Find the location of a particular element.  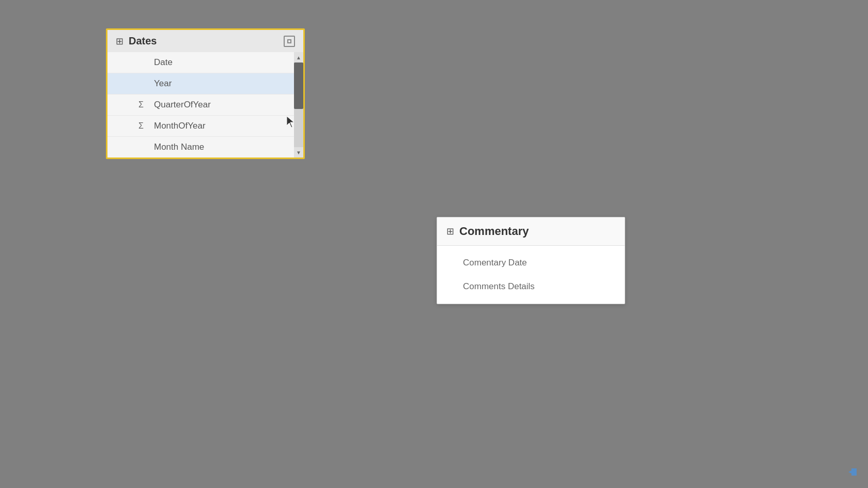

dates-field-list: Σ Date Σ Year Σ QuarterOfYear Σ MonthOfY… is located at coordinates (206, 105).